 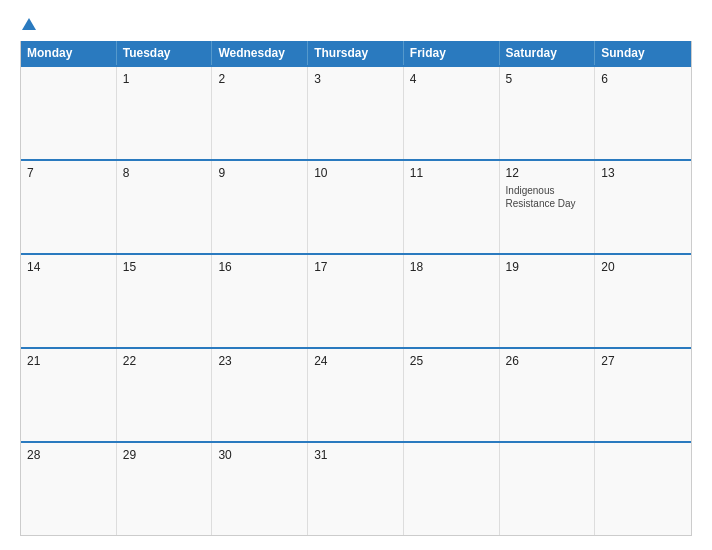 I want to click on day-number: 4, so click(x=452, y=79).